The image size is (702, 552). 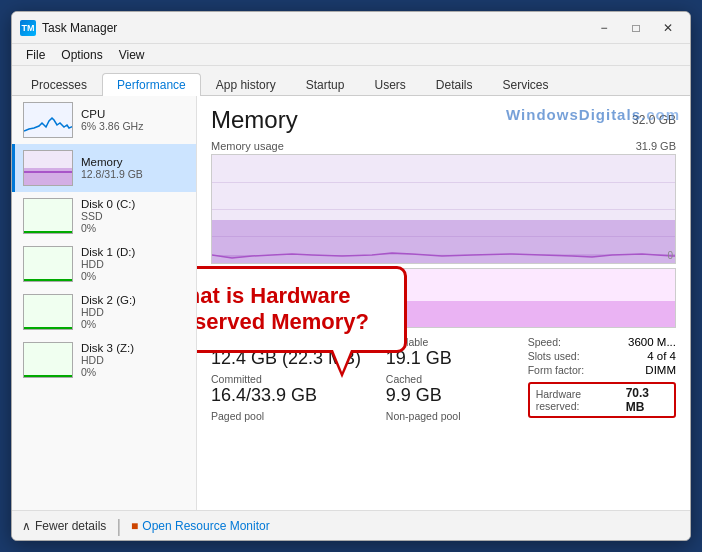 What do you see at coordinates (108, 216) in the screenshot?
I see `disk0-label: Disk 0 (C:) SSD 0%` at bounding box center [108, 216].